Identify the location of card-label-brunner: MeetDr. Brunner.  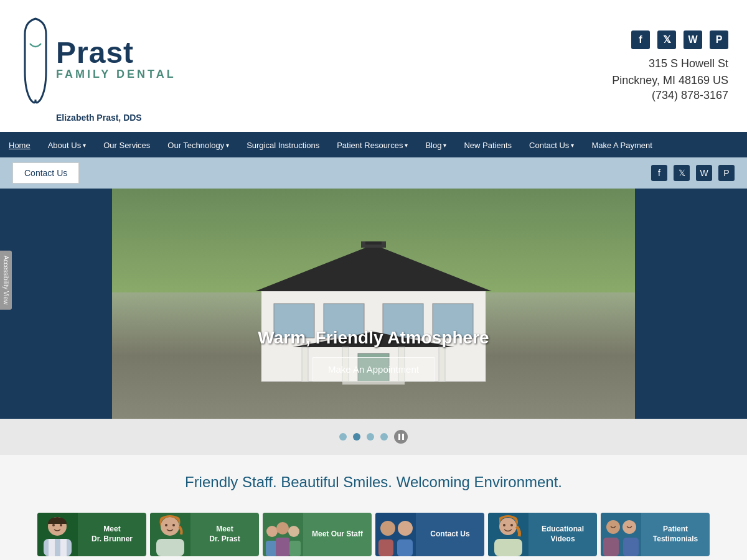
(112, 534).